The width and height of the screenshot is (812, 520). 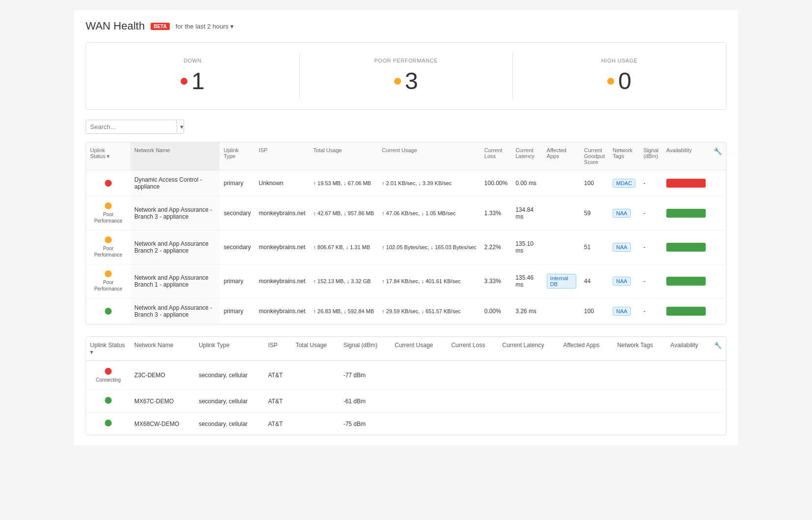 I want to click on dot-yellow-high, so click(x=611, y=81).